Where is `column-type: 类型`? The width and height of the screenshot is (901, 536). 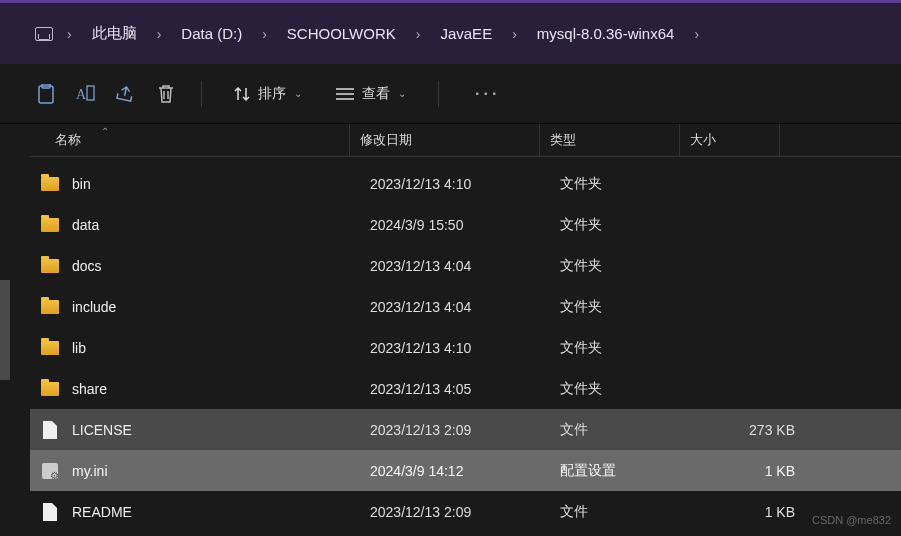
column-type: 类型 is located at coordinates (610, 140).